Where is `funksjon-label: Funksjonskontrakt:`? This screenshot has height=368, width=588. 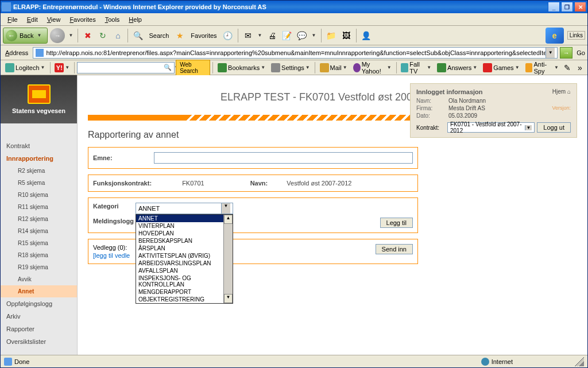
funksjon-label: Funksjonskontrakt: is located at coordinates (122, 183).